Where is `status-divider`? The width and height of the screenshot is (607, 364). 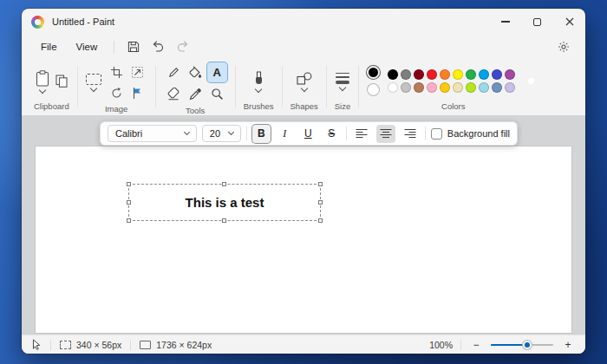
status-divider is located at coordinates (50, 345).